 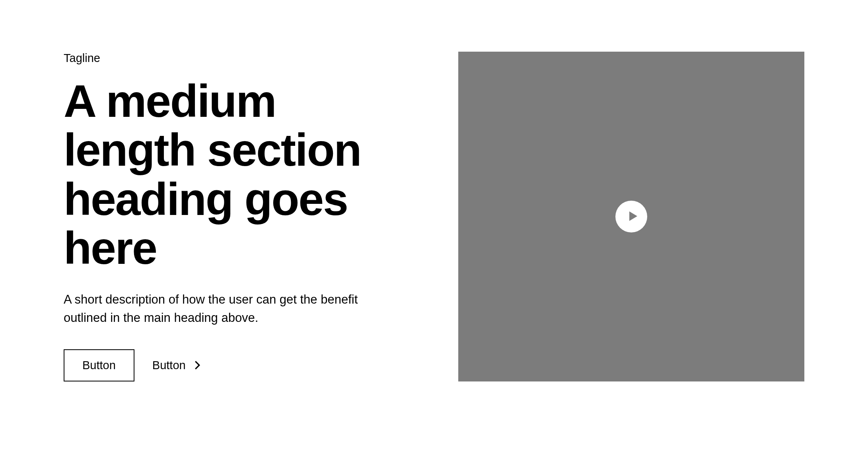 What do you see at coordinates (169, 366) in the screenshot?
I see `secondary-button-label: Button` at bounding box center [169, 366].